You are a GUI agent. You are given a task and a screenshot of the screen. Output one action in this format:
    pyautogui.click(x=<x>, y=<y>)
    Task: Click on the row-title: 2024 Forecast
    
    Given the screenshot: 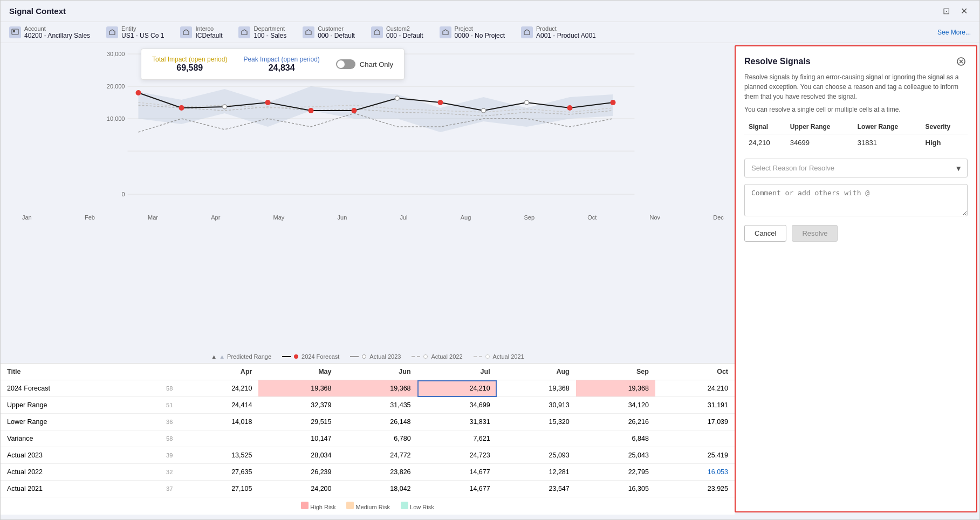 What is the action you would take?
    pyautogui.click(x=67, y=388)
    